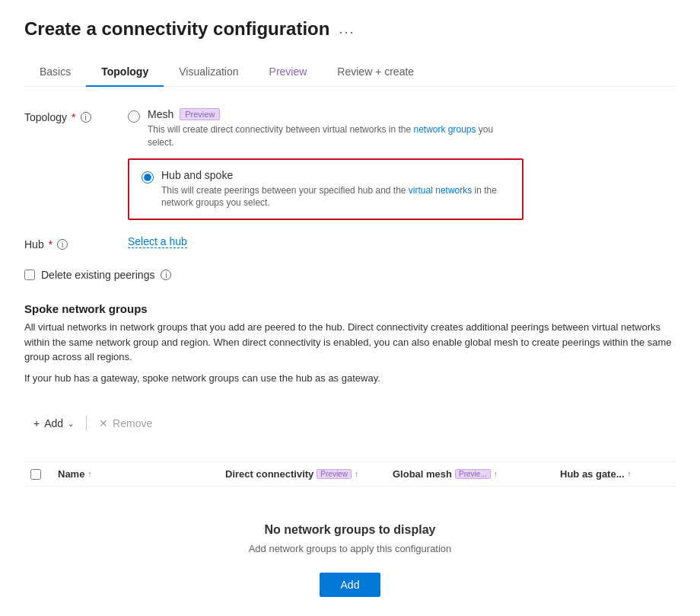 This screenshot has width=700, height=616. Describe the element at coordinates (177, 29) in the screenshot. I see `page-title: Create a connectivity configuration` at that location.